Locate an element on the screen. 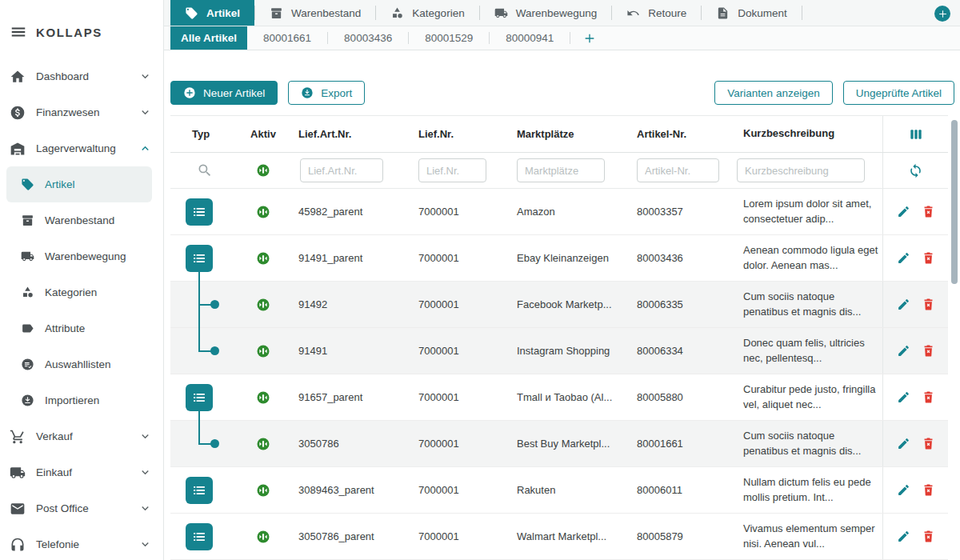  subtab-80001529: 80001529 is located at coordinates (449, 38).